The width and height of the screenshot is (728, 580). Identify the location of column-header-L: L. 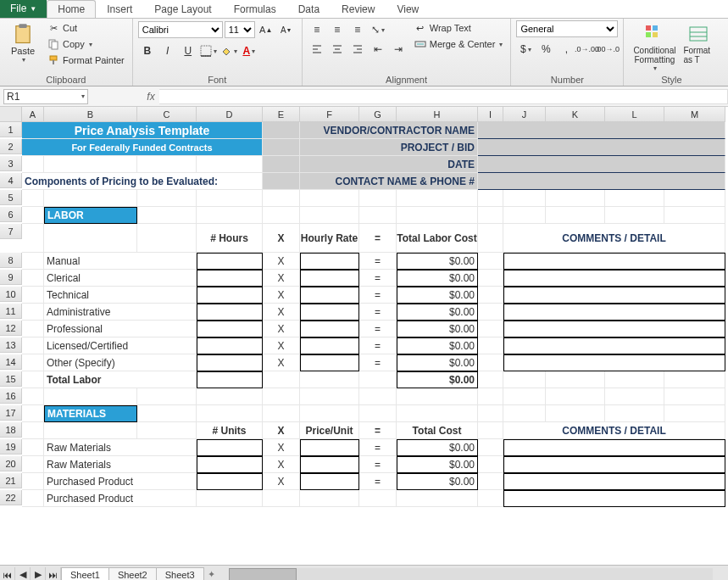
(635, 114).